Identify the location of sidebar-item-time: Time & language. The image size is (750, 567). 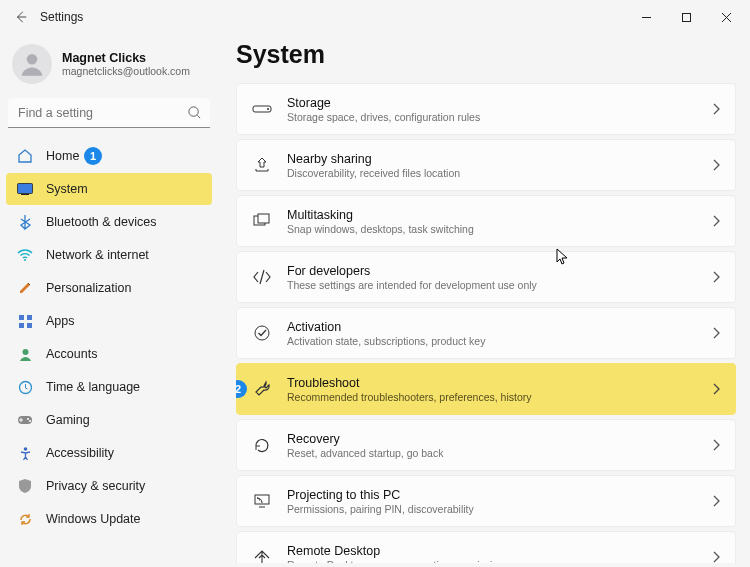
(109, 387).